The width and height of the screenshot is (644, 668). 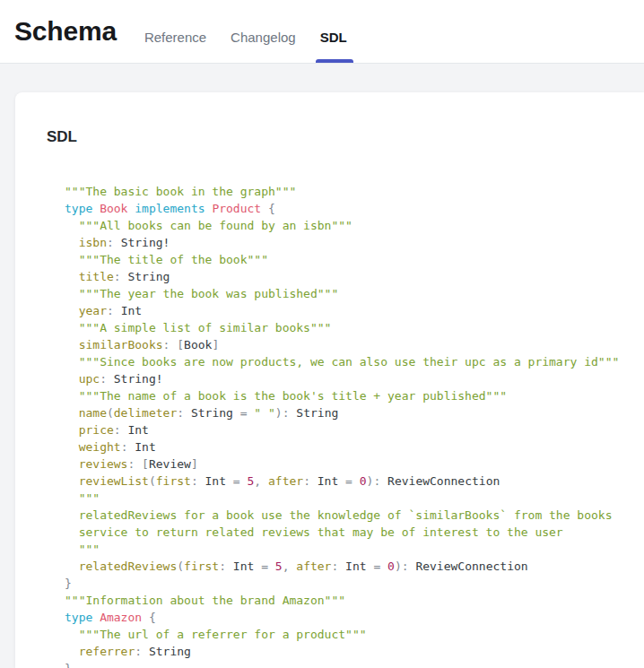 What do you see at coordinates (345, 447) in the screenshot?
I see `code-line: weight: Int` at bounding box center [345, 447].